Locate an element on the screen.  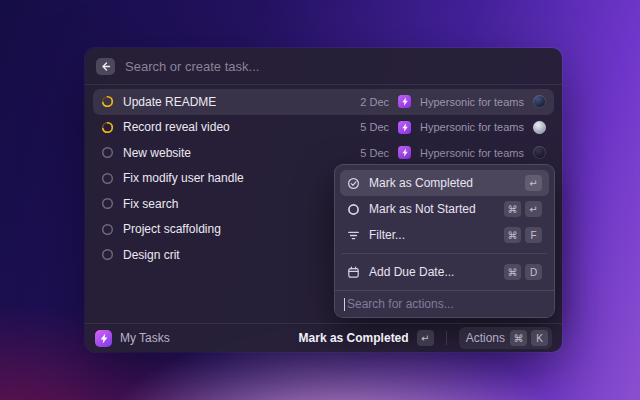
search-bar is located at coordinates (324, 66).